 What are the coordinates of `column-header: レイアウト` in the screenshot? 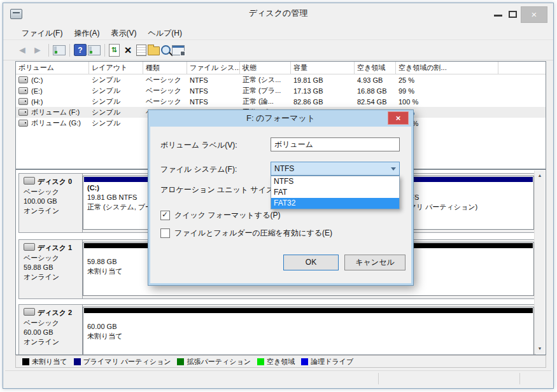 It's located at (116, 68).